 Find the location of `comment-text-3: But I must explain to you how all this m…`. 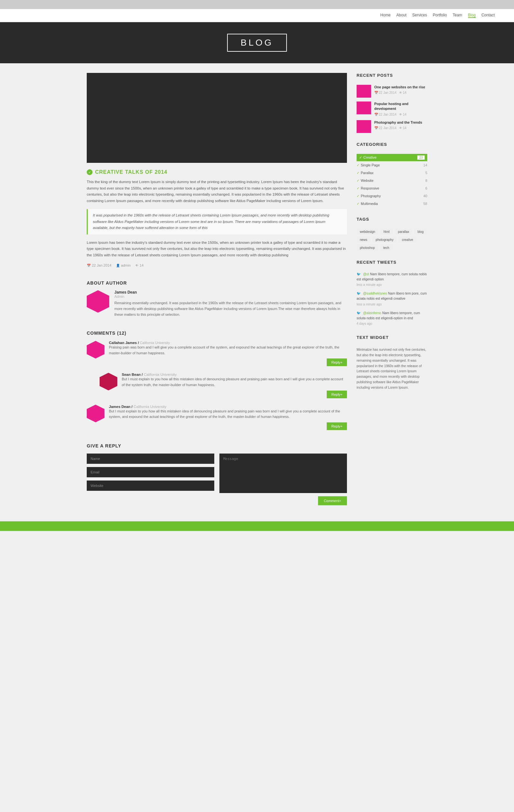

comment-text-3: But I must explain to you how all this m… is located at coordinates (228, 414).